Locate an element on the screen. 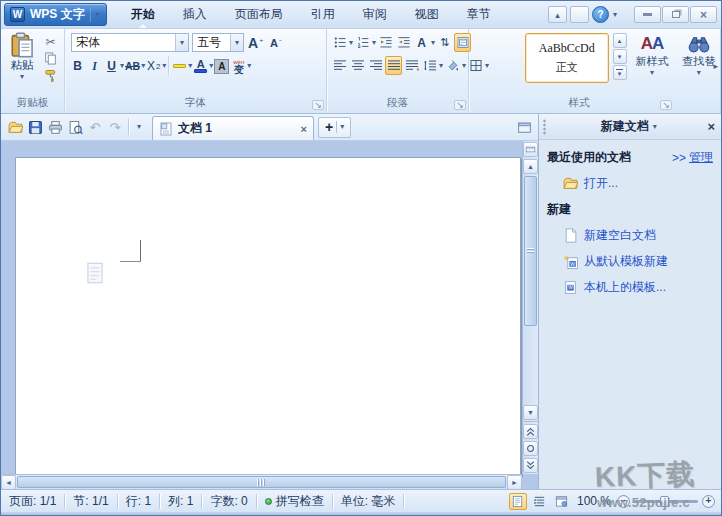 This screenshot has width=722, height=516. task-pane-title-dropdown-icon: ▾ is located at coordinates (655, 127).